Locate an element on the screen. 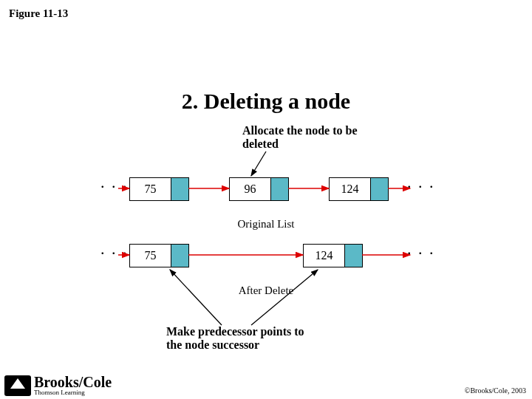  caption-after: After Delete is located at coordinates (266, 291).